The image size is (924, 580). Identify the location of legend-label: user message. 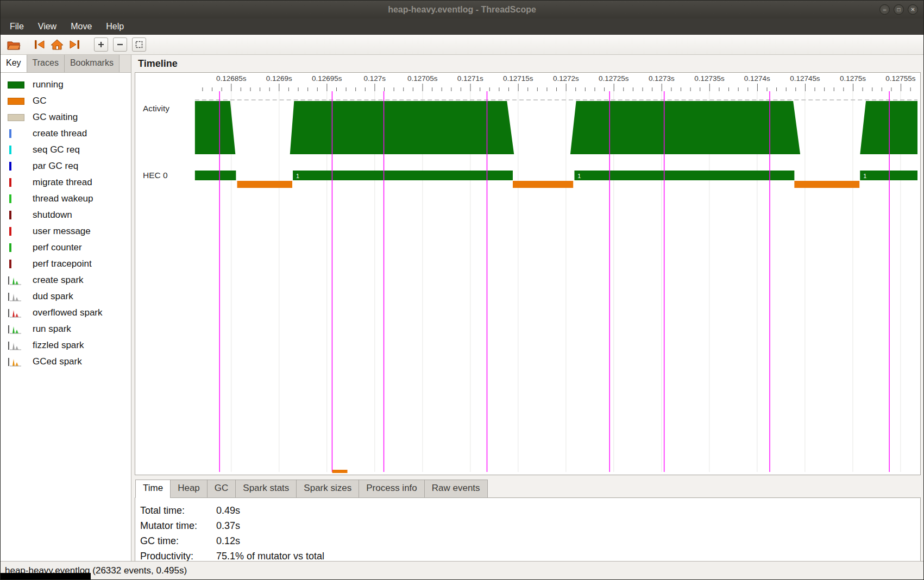
(62, 231).